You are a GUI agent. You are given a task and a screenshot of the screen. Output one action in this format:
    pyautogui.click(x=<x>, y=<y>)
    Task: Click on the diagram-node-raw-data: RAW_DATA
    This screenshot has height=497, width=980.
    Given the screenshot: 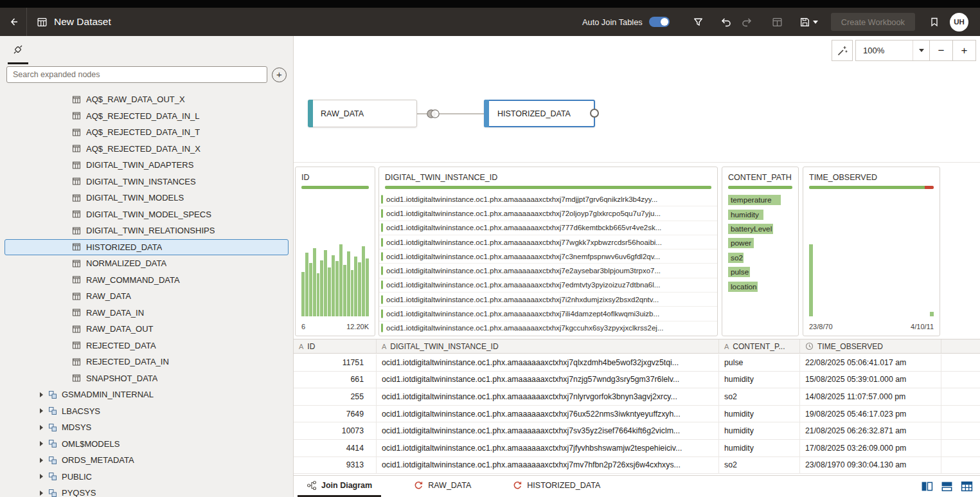 What is the action you would take?
    pyautogui.click(x=362, y=113)
    